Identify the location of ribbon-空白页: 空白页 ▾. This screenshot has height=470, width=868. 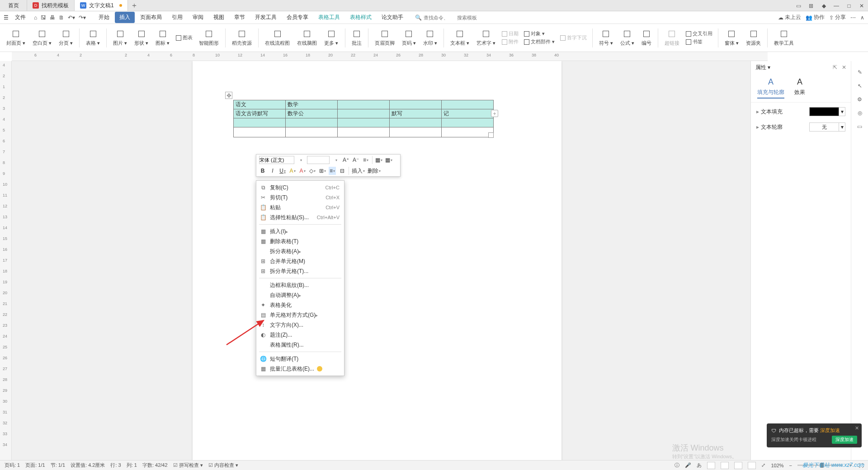
(42, 38).